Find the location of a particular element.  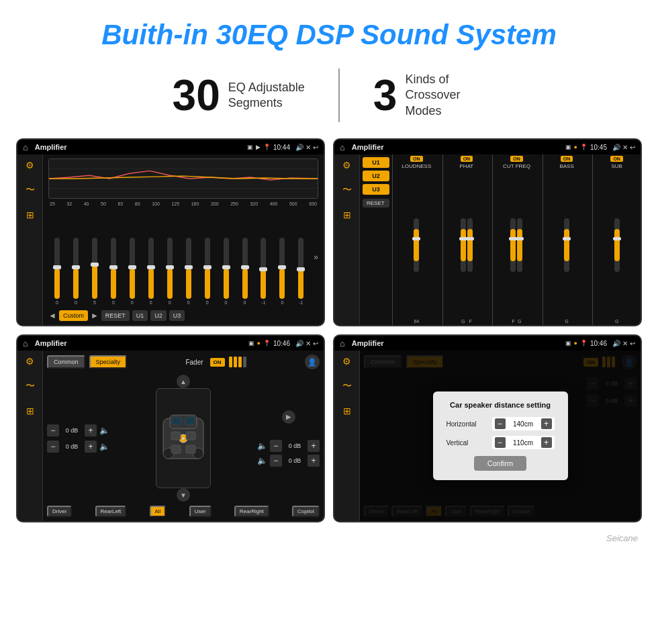

dist-eq-icon: ⚙ is located at coordinates (346, 361).